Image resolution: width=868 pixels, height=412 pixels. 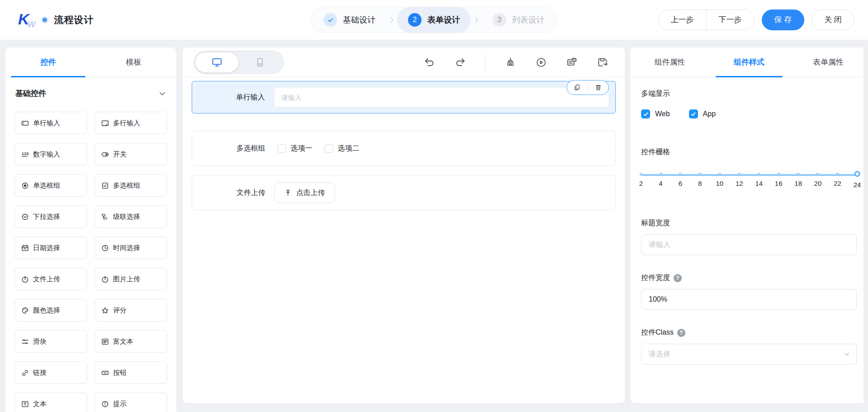 What do you see at coordinates (500, 20) in the screenshot?
I see `step-number-badge: 3` at bounding box center [500, 20].